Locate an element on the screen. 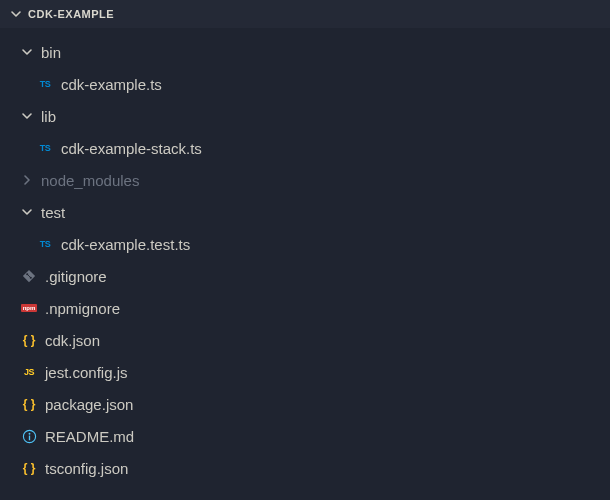 This screenshot has height=500, width=610. file-npmignore: npm .npmignore is located at coordinates (305, 308).